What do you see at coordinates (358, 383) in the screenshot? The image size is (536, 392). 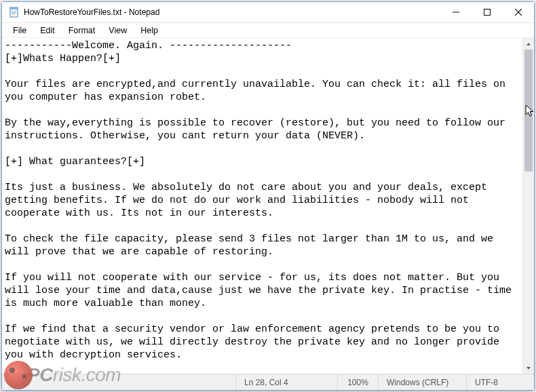 I see `status-zoom: 100%` at bounding box center [358, 383].